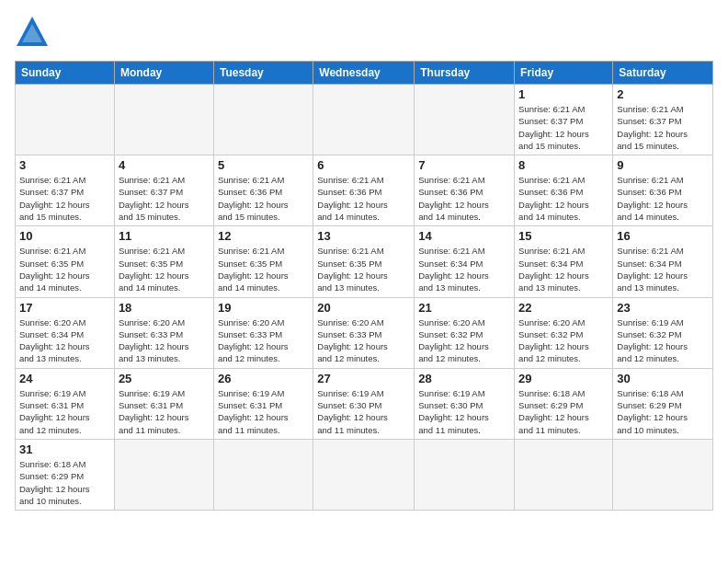 The image size is (728, 563). I want to click on day-number: 1, so click(563, 94).